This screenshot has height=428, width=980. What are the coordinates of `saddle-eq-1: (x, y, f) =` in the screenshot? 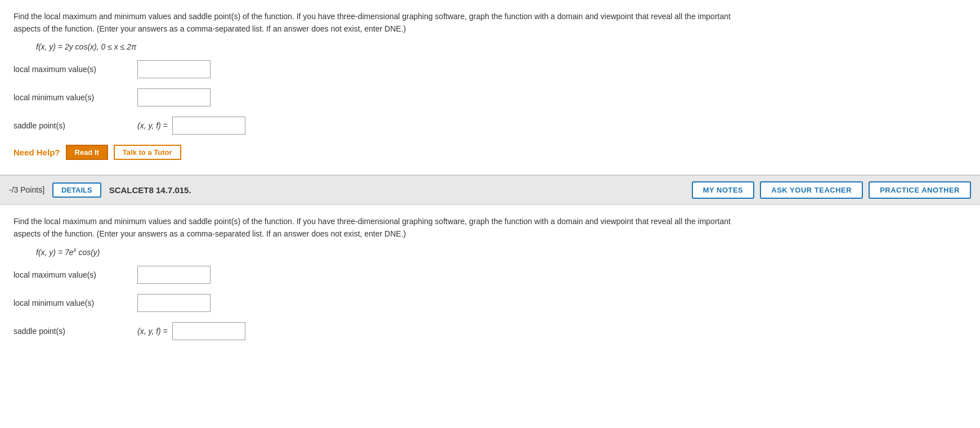 It's located at (153, 126).